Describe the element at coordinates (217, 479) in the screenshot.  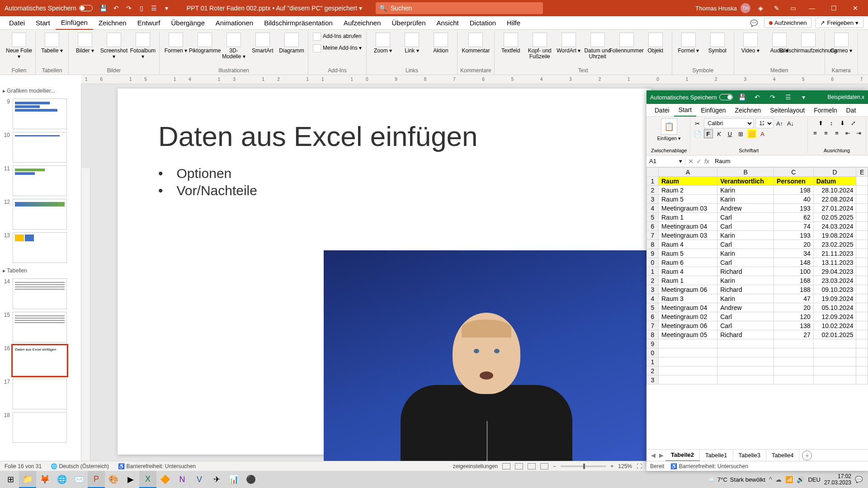
I see `telegram-icon: ✈` at that location.